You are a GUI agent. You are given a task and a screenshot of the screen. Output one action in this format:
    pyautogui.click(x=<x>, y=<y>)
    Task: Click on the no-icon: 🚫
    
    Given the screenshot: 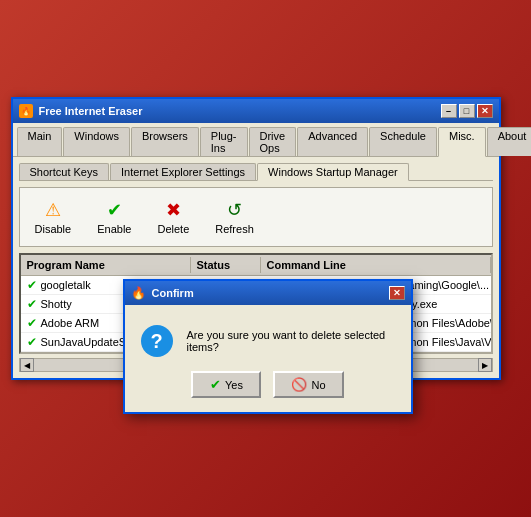 What is the action you would take?
    pyautogui.click(x=299, y=384)
    